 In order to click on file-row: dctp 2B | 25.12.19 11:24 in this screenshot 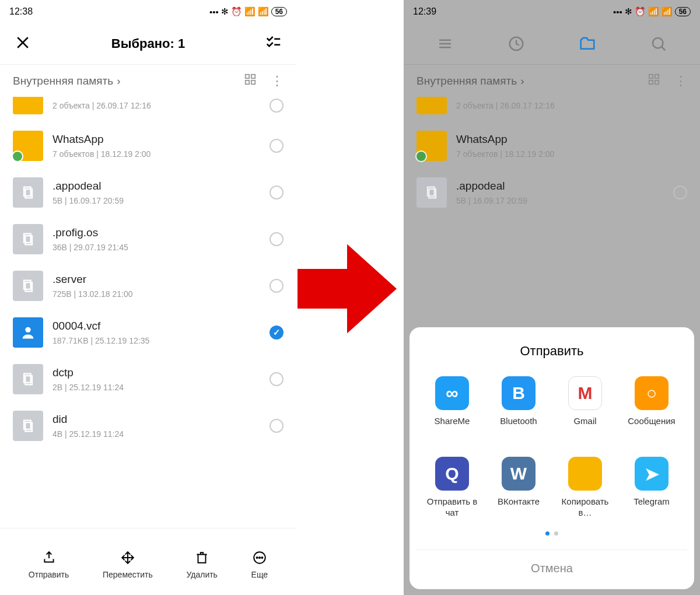, I will do `click(148, 379)`.